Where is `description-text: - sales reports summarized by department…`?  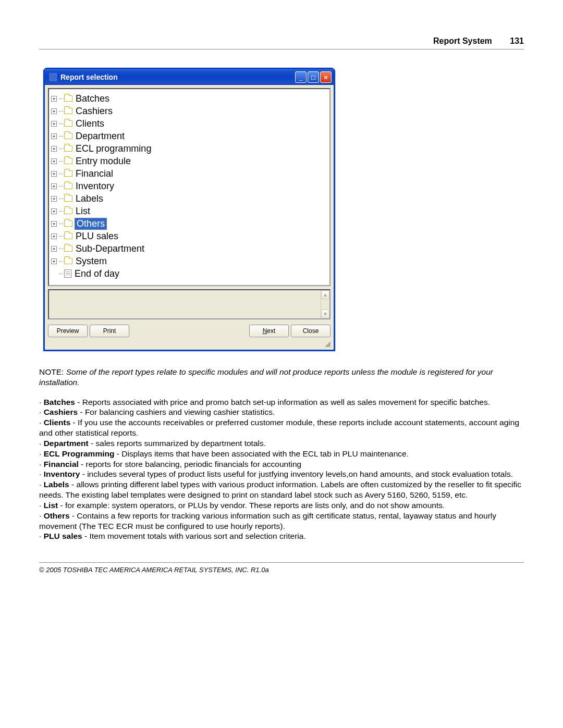 description-text: - sales reports summarized by department… is located at coordinates (177, 443).